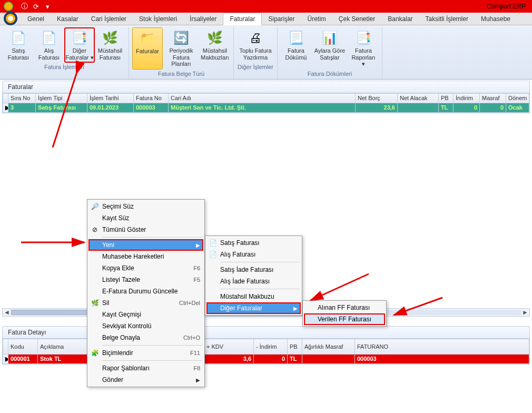  I want to click on grid2: KoduAçıklamaÇıkan MiktarBirim FiyatTopla…, so click(266, 351).